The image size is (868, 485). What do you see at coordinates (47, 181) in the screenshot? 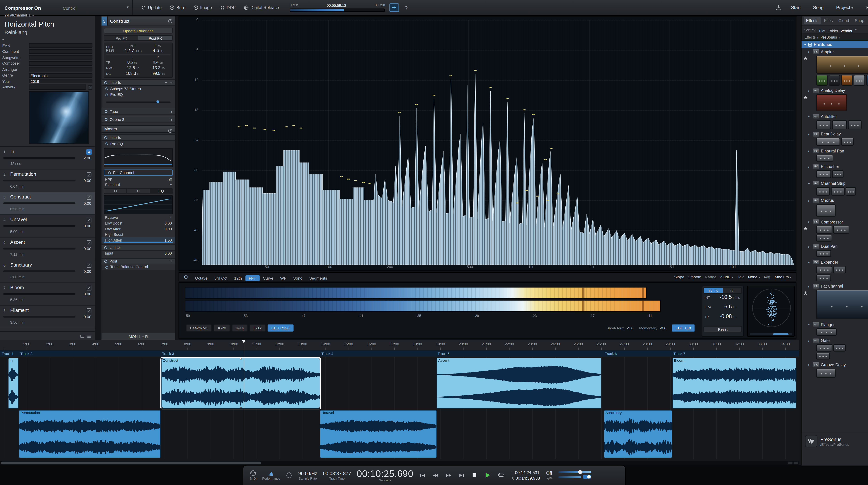
I see `project-track-row: 2Permutation0.006:04 min` at bounding box center [47, 181].